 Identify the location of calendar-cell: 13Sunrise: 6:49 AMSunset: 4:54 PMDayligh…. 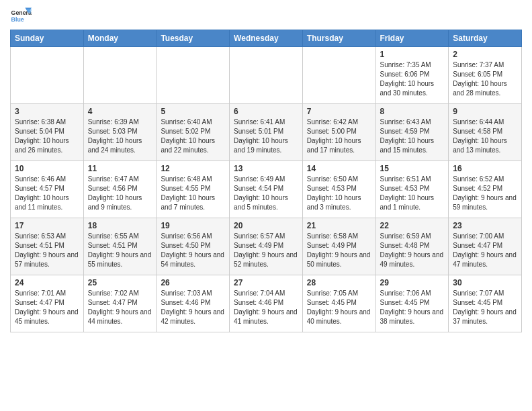
(266, 189).